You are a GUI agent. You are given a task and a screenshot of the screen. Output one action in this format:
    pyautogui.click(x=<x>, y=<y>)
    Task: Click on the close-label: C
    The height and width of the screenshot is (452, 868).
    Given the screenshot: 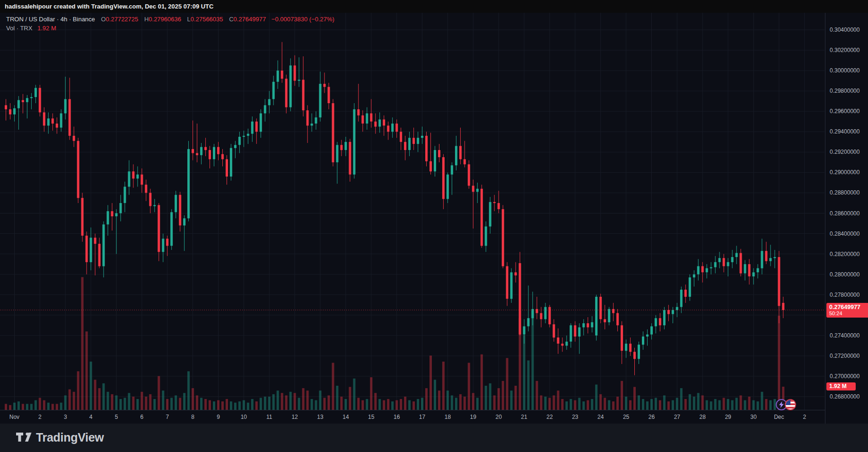 What is the action you would take?
    pyautogui.click(x=231, y=19)
    